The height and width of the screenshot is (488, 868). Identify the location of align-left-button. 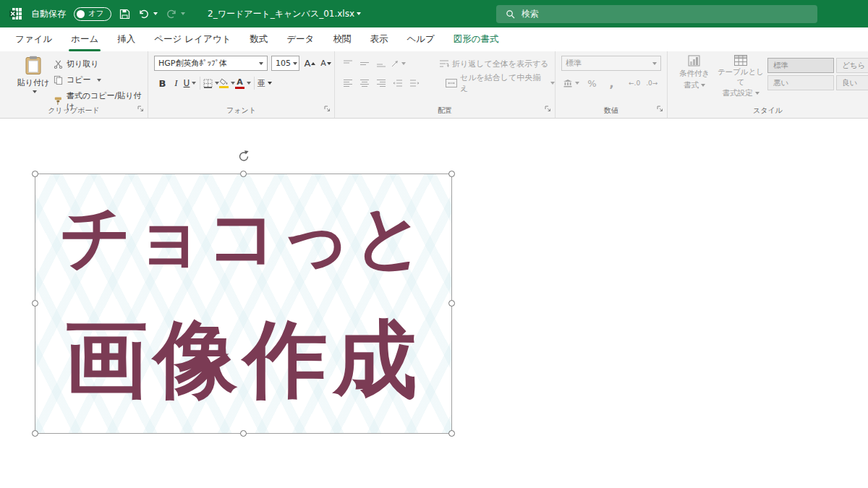
(347, 83).